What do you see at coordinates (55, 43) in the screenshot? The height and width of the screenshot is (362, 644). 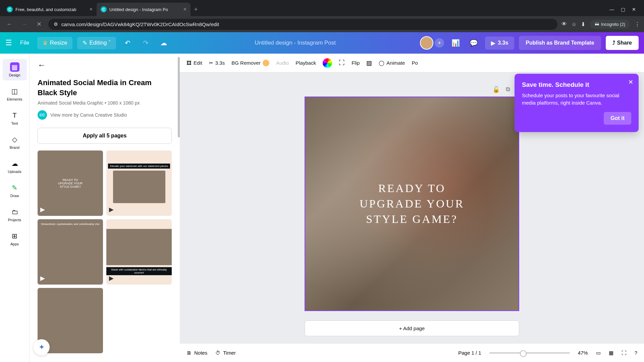 I see `resize-button: ♛ Resize` at bounding box center [55, 43].